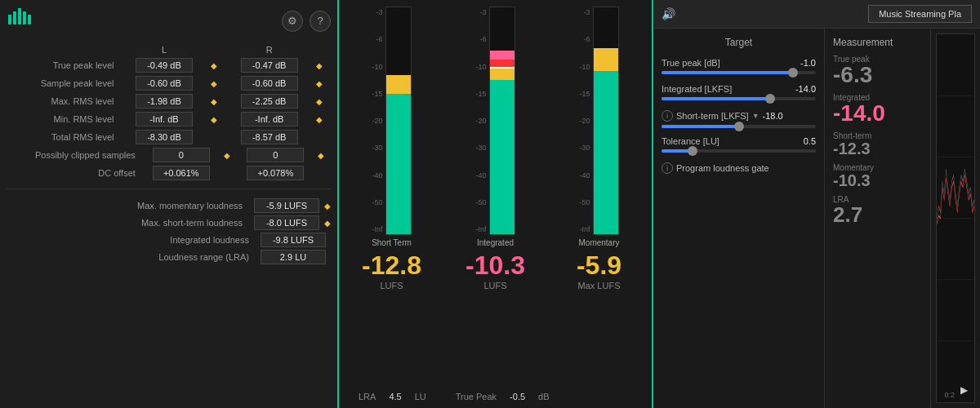 Image resolution: width=980 pixels, height=408 pixels. Describe the element at coordinates (701, 126) in the screenshot. I see `short-term-fill` at that location.